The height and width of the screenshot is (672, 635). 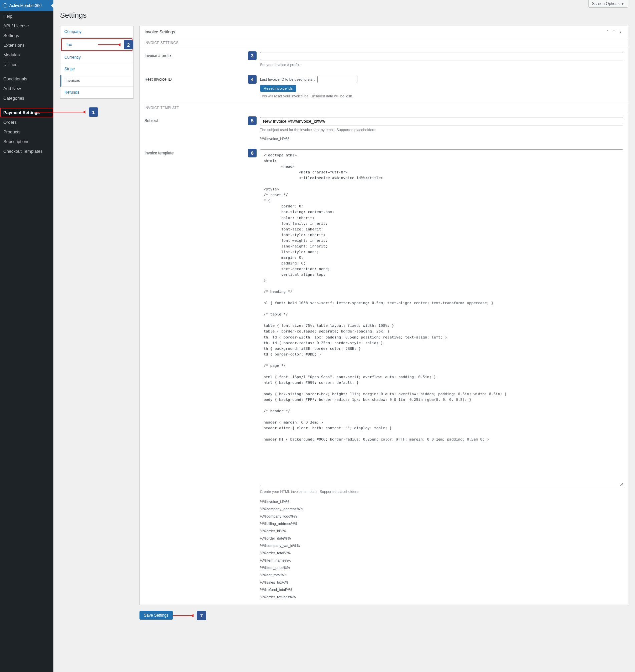 What do you see at coordinates (5, 6) in the screenshot?
I see `brand-icon` at bounding box center [5, 6].